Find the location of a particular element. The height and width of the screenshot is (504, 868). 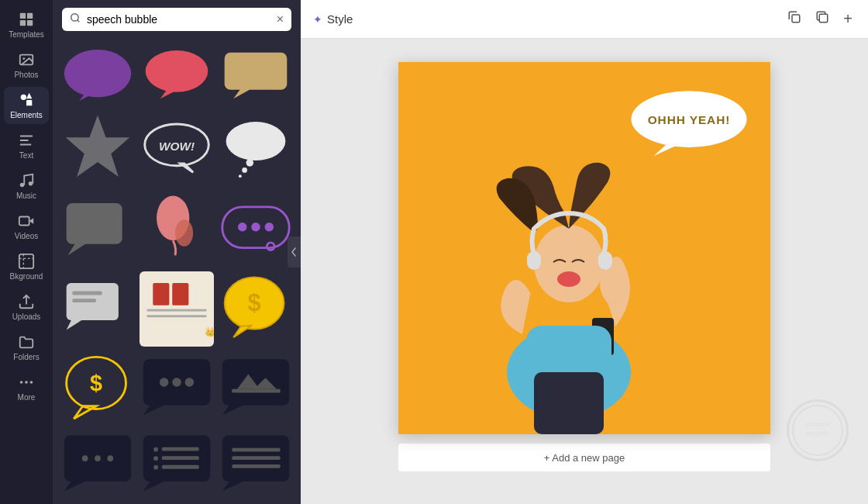

search-icon is located at coordinates (75, 19).